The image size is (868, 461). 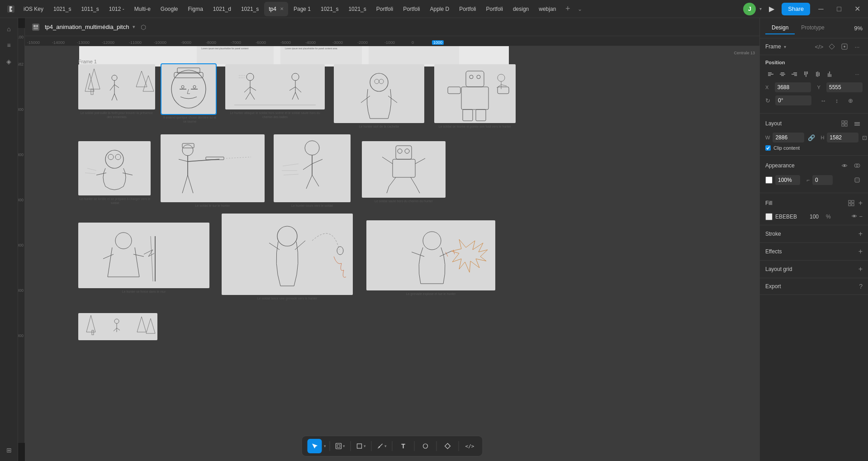 What do you see at coordinates (580, 9) in the screenshot?
I see `tab-overflow-button: ⌄` at bounding box center [580, 9].